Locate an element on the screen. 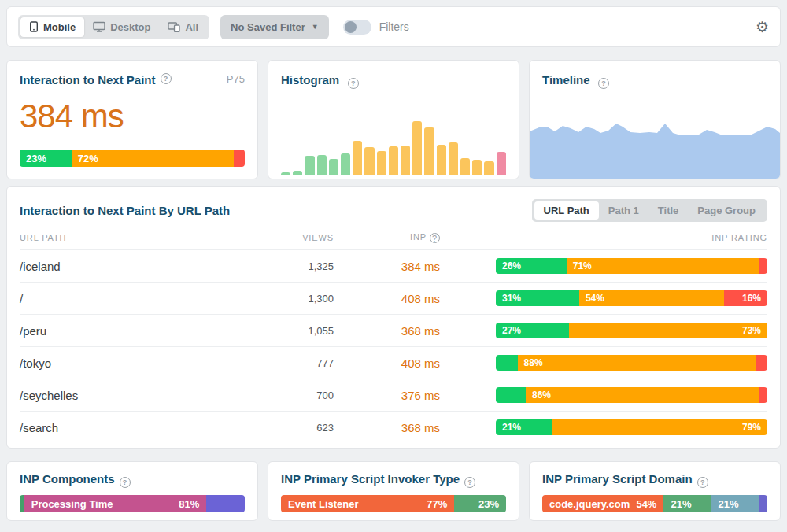 The height and width of the screenshot is (532, 787). row-rating-segment-label: 71% is located at coordinates (579, 266).